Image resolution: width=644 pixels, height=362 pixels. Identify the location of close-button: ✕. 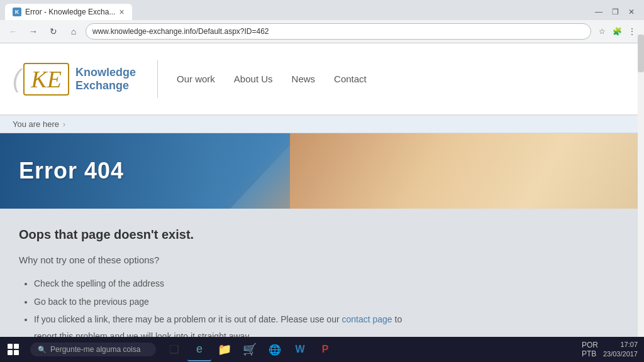
(631, 12).